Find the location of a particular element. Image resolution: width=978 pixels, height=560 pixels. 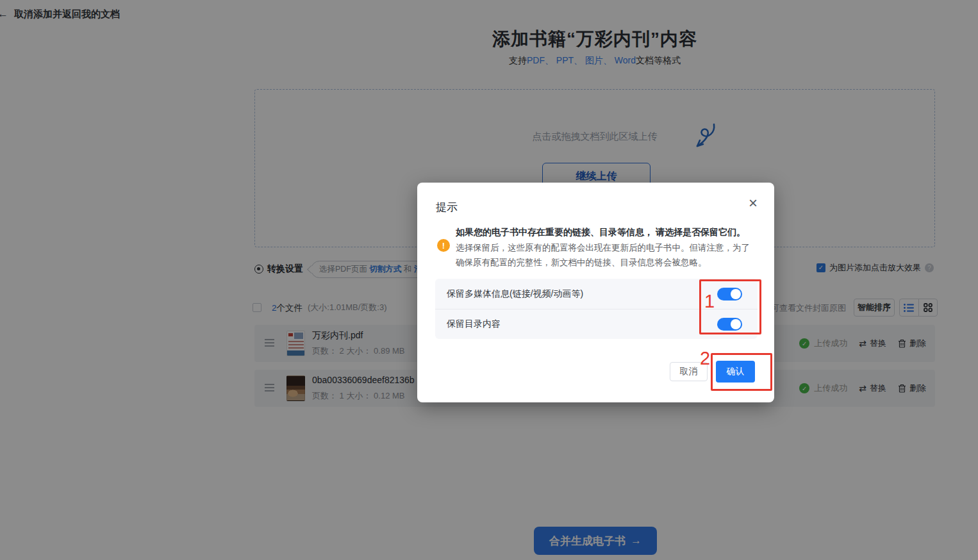

dialog-message-body: 选择保留后，这些原有的配置将会出现在更新后的电子书中。但请注意，为了确保原有配置… is located at coordinates (603, 255).